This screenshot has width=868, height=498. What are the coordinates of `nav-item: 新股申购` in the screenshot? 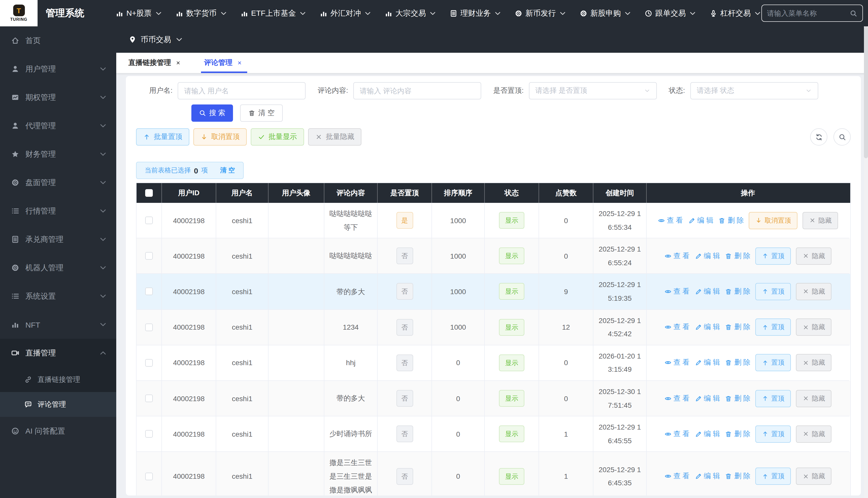 It's located at (606, 13).